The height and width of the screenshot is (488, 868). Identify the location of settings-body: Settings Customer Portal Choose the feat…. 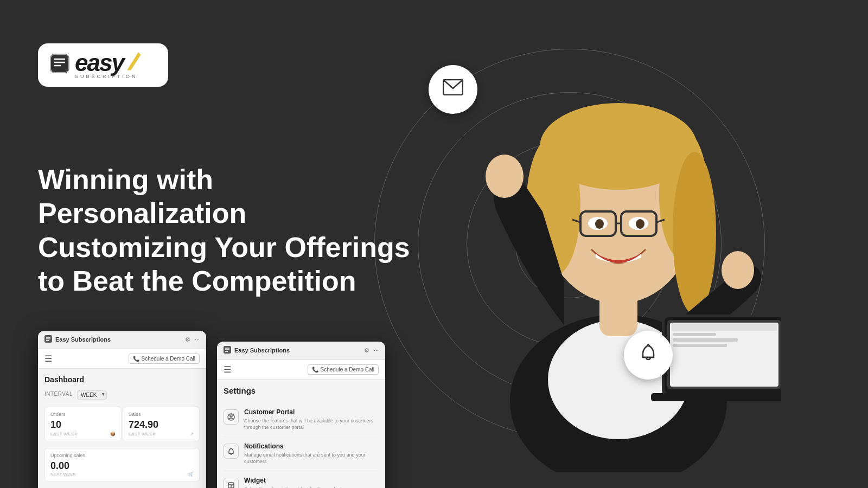
(301, 434).